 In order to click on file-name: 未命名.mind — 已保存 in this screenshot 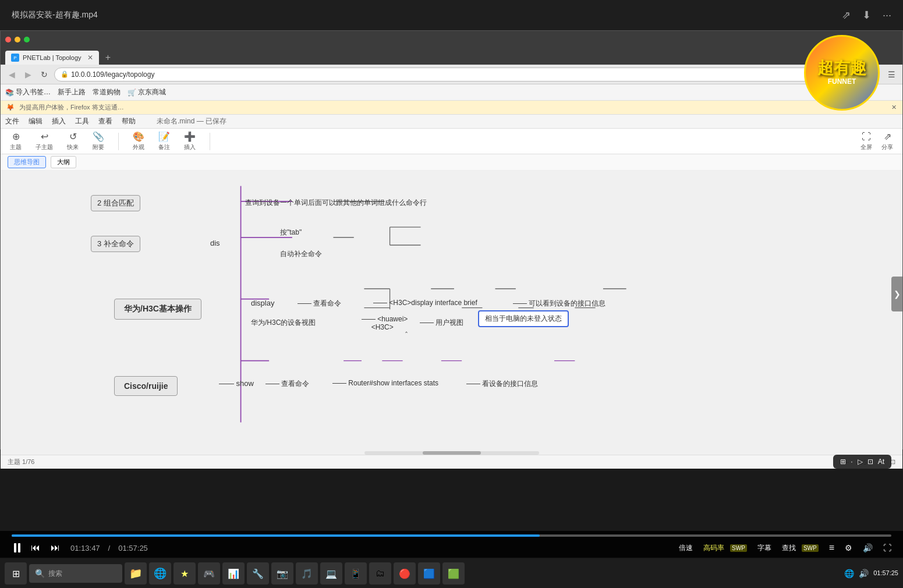, I will do `click(192, 121)`.